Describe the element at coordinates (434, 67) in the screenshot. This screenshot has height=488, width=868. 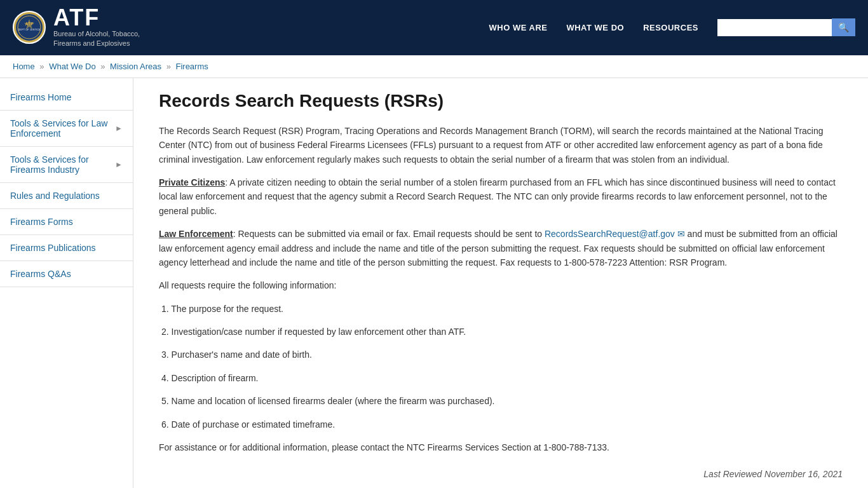
I see `breadcrumb: Home » What We Do » Mission Areas » Fire…` at that location.